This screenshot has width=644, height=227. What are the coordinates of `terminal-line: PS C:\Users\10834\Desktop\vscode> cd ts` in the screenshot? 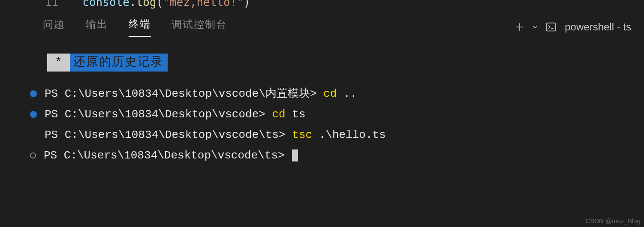 It's located at (322, 114).